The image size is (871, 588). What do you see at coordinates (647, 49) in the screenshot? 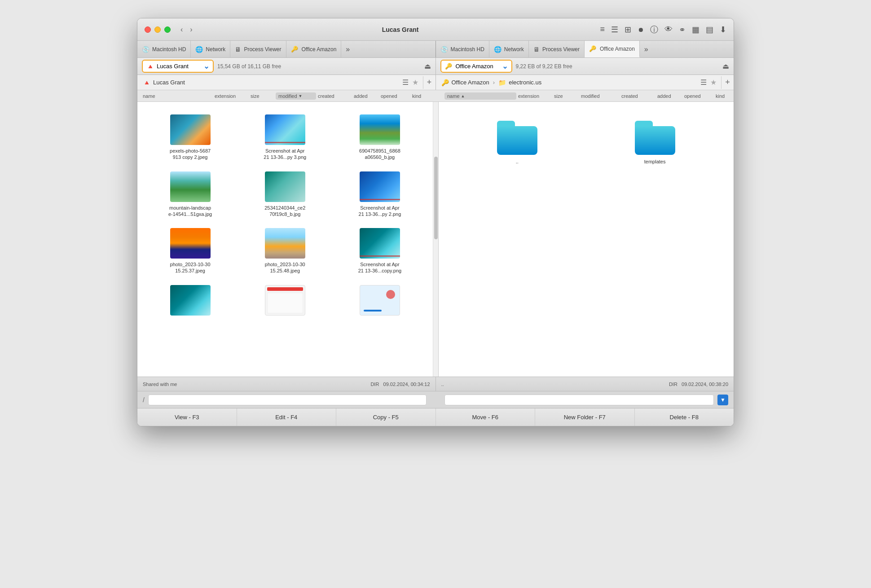
I see `right-tab-more: »` at bounding box center [647, 49].